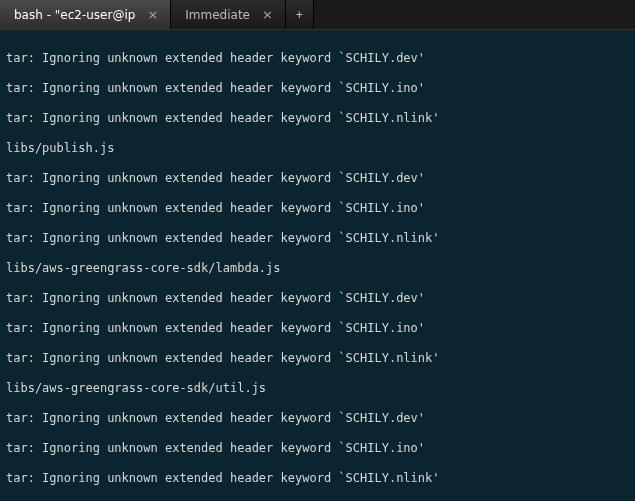  I want to click on output-line: libs/publish.js, so click(318, 148).